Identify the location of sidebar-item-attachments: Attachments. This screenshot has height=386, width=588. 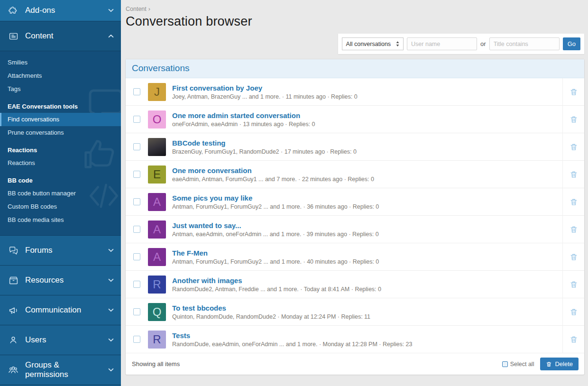
(61, 76).